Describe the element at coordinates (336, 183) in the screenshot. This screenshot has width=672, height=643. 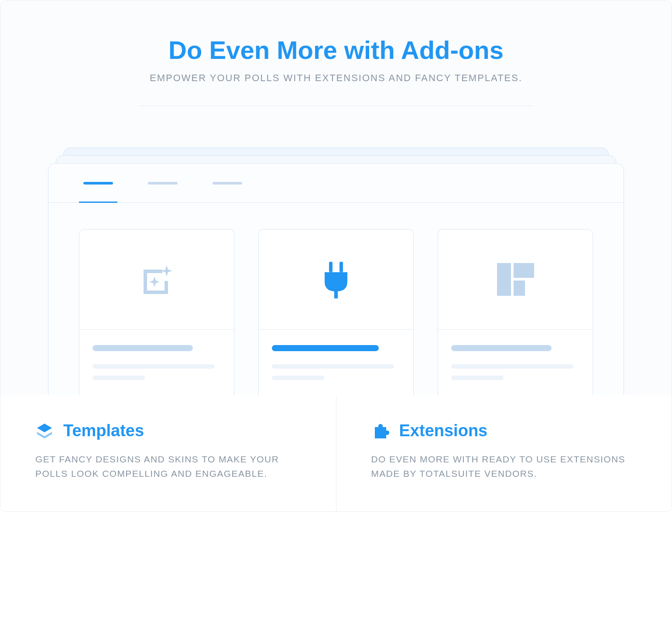
I see `browser-tabs` at that location.